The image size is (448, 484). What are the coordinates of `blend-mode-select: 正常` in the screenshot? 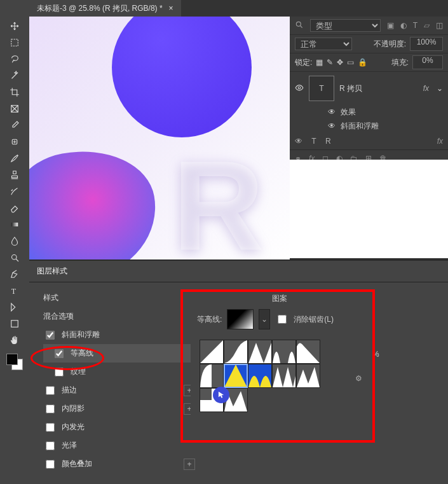 It's located at (323, 44).